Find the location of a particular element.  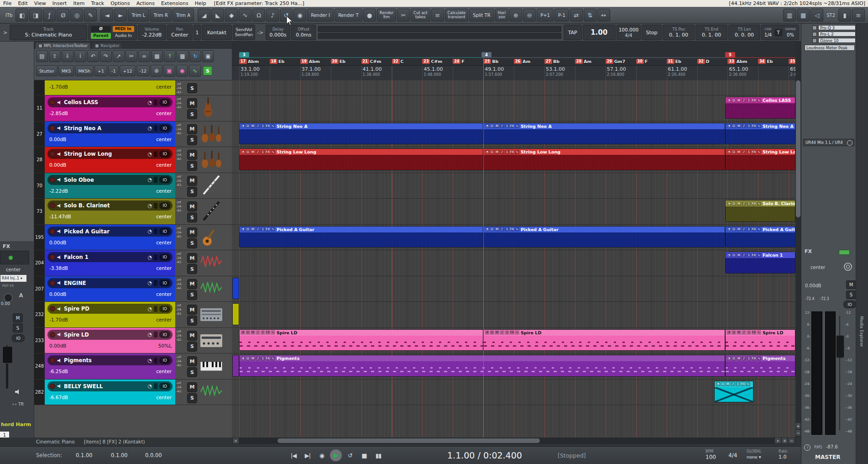

vertical-zoom-icon: ⇅ is located at coordinates (590, 15).